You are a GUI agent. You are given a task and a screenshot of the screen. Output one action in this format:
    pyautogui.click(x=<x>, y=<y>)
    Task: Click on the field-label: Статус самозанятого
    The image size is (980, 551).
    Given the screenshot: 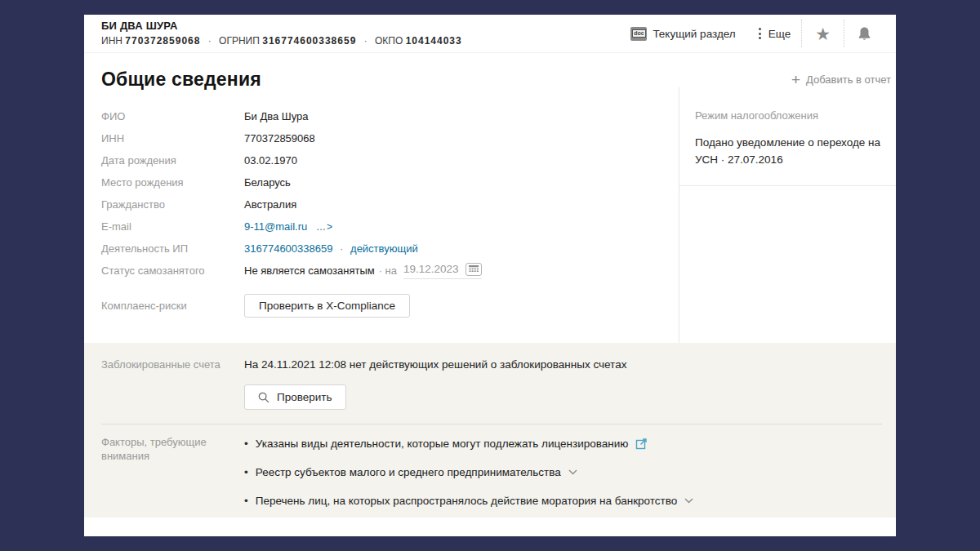 What is the action you would take?
    pyautogui.click(x=173, y=271)
    